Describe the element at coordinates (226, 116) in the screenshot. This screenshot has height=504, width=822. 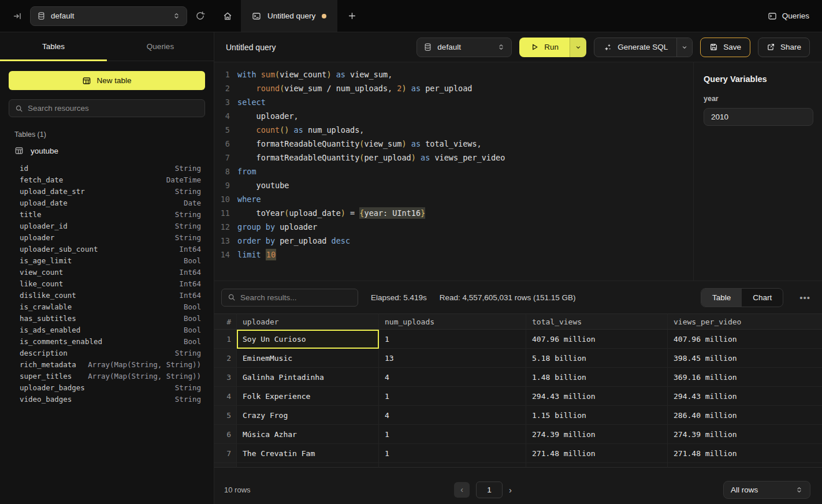
I see `line-number: 4` at that location.